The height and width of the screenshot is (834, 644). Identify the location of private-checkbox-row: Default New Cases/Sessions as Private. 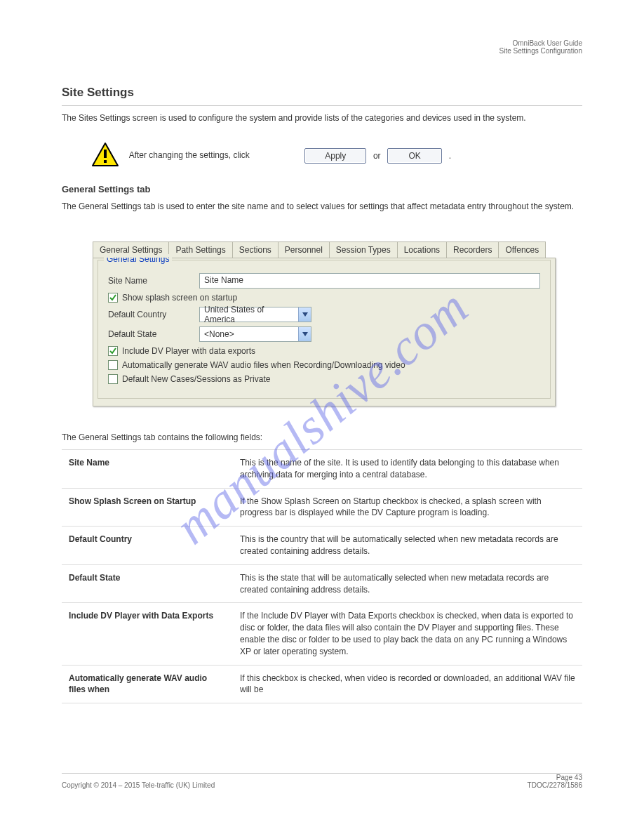
(324, 379).